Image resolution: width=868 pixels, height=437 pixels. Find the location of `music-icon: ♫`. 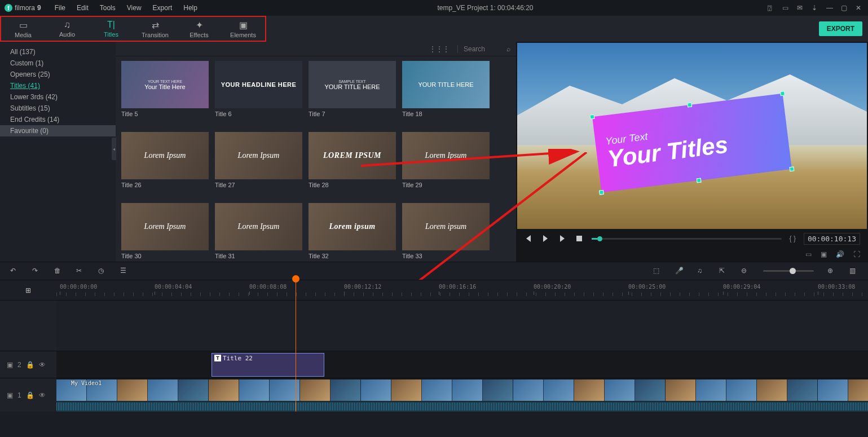

music-icon: ♫ is located at coordinates (702, 271).